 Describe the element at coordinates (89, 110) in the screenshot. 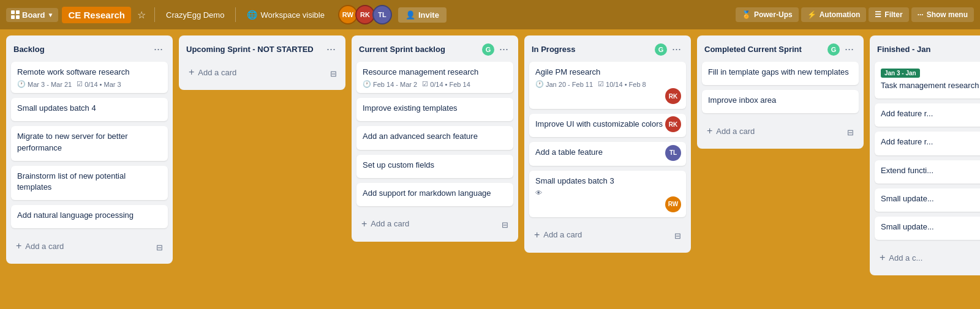

I see `card: Small updates batch 4` at that location.